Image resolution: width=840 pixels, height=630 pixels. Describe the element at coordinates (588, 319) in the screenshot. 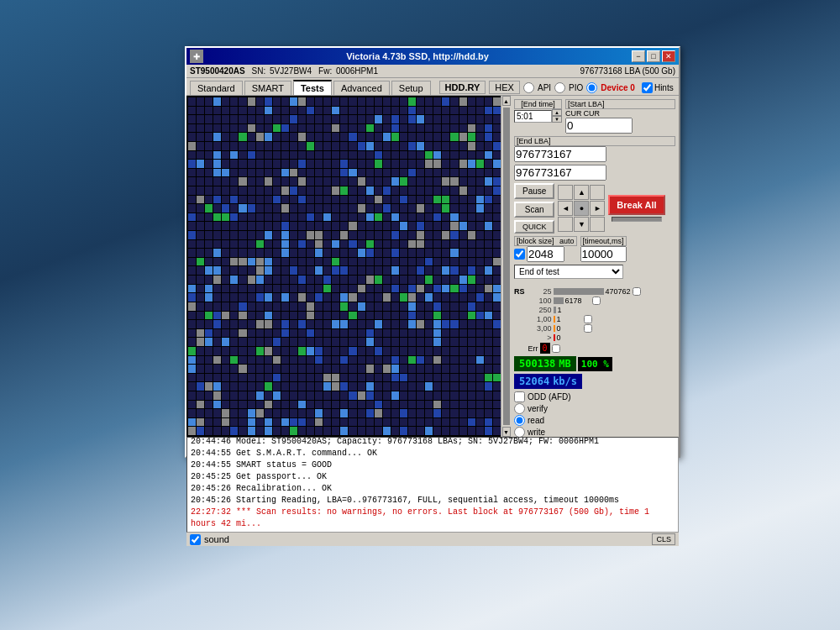

I see `stat-1000-cb` at that location.